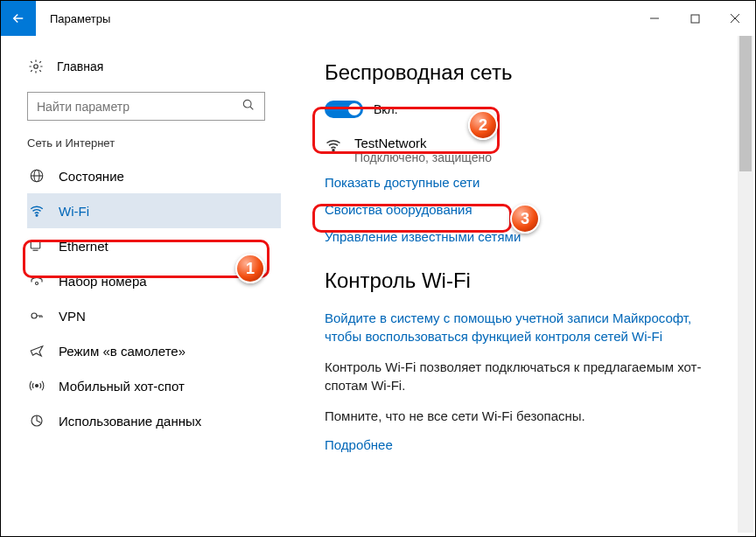  Describe the element at coordinates (154, 386) in the screenshot. I see `nav-item-hotspot: Мобильный хот-спот` at that location.